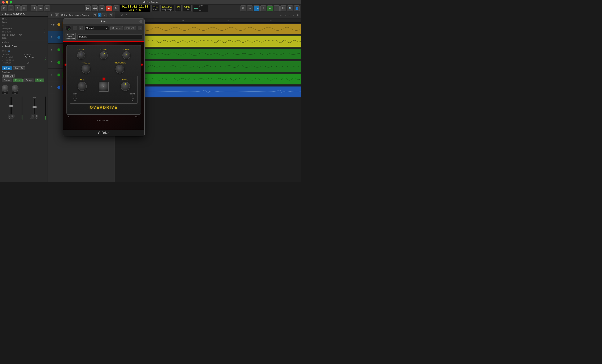 This screenshot has width=602, height=364. What do you see at coordinates (7, 80) in the screenshot?
I see `group-button1: Group` at bounding box center [7, 80].